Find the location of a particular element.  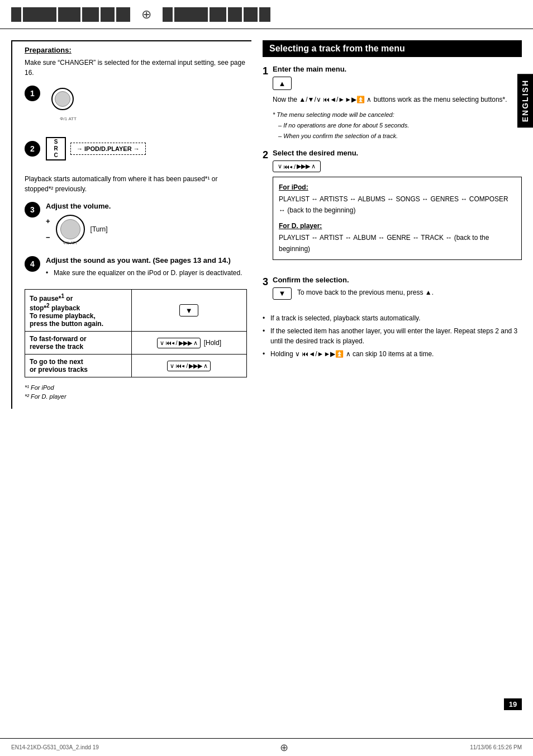

table-cell-action-2: ∨⏮◀/▶▶▶∧ [Hold] is located at coordinates (189, 343).